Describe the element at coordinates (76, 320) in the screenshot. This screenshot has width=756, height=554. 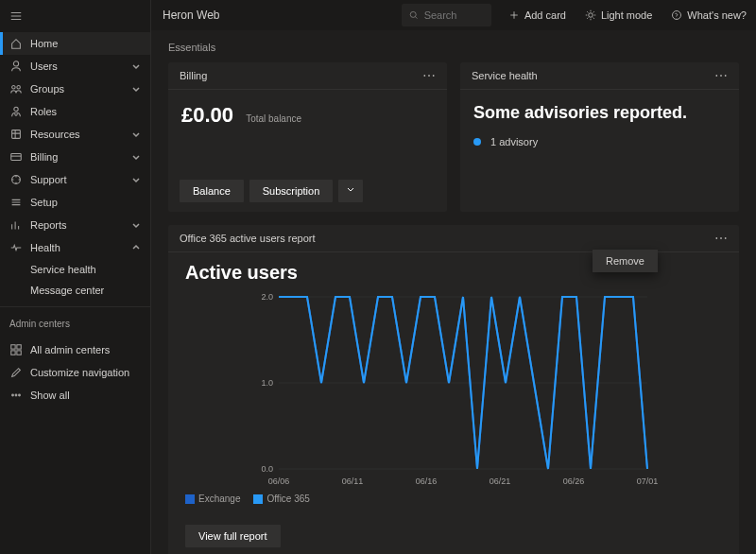
I see `admin-centers-label: Admin centers` at that location.